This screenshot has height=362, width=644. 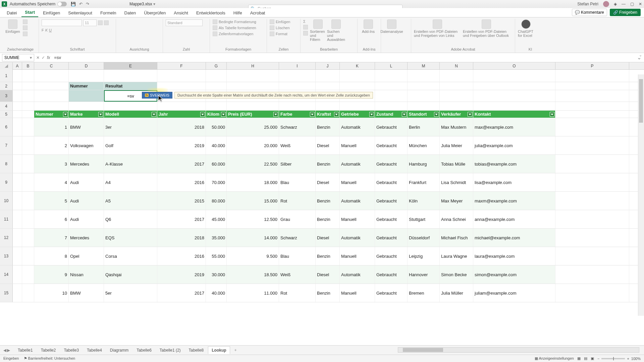 I want to click on table-header: Kontakt, so click(x=515, y=114).